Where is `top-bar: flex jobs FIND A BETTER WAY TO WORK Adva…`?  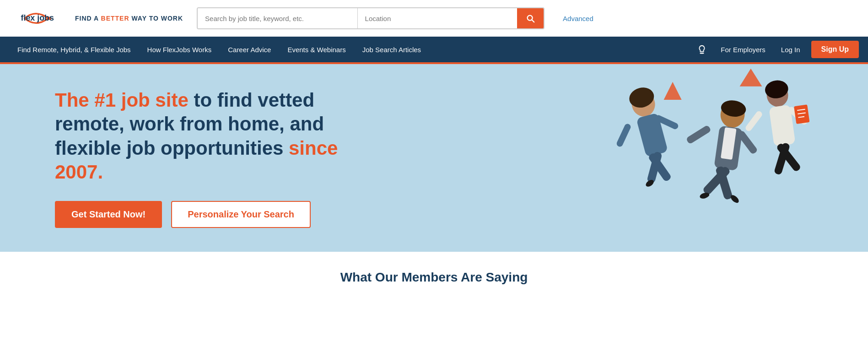 top-bar: flex jobs FIND A BETTER WAY TO WORK Adva… is located at coordinates (434, 18).